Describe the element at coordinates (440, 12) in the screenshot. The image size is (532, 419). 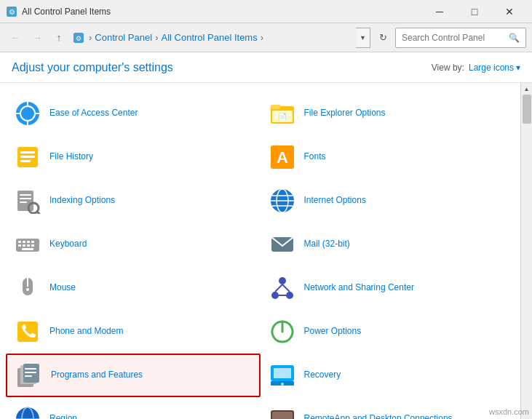
I see `minimize-button: ─` at that location.